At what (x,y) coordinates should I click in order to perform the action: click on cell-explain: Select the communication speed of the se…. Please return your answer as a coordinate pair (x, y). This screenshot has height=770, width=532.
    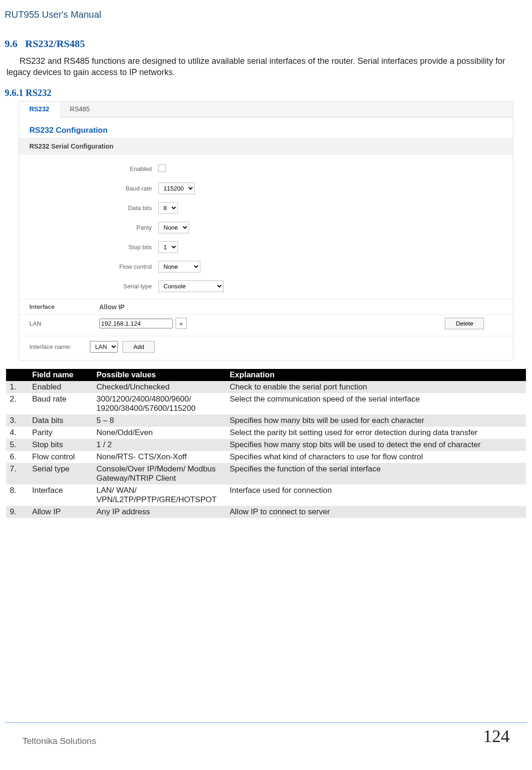
    Looking at the image, I should click on (376, 404).